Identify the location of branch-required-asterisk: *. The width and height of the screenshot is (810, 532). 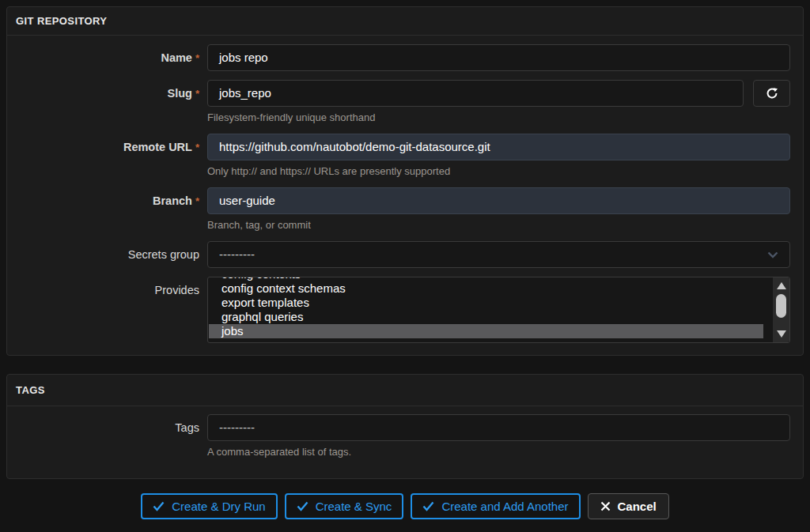
(198, 201).